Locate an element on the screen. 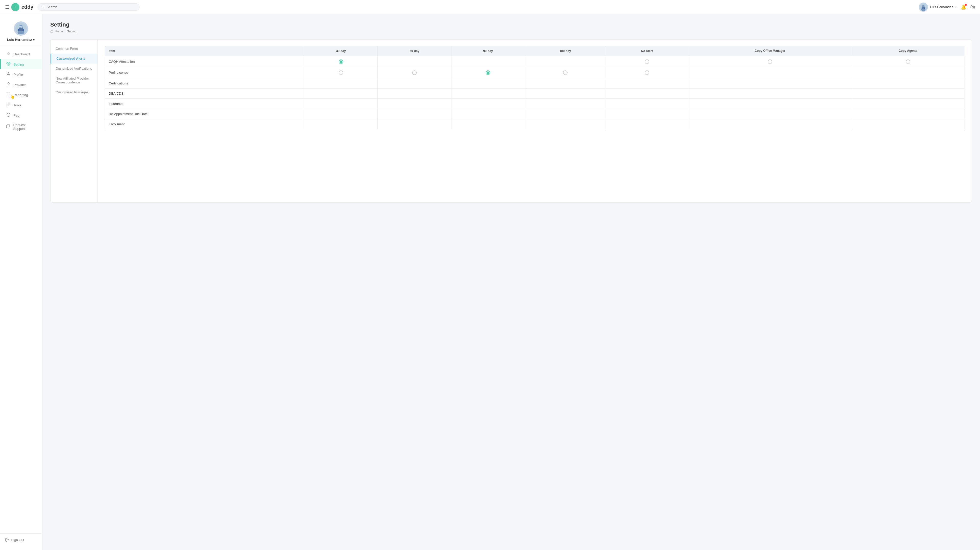 This screenshot has width=980, height=550. breadcrumb-current: Setting is located at coordinates (72, 31).